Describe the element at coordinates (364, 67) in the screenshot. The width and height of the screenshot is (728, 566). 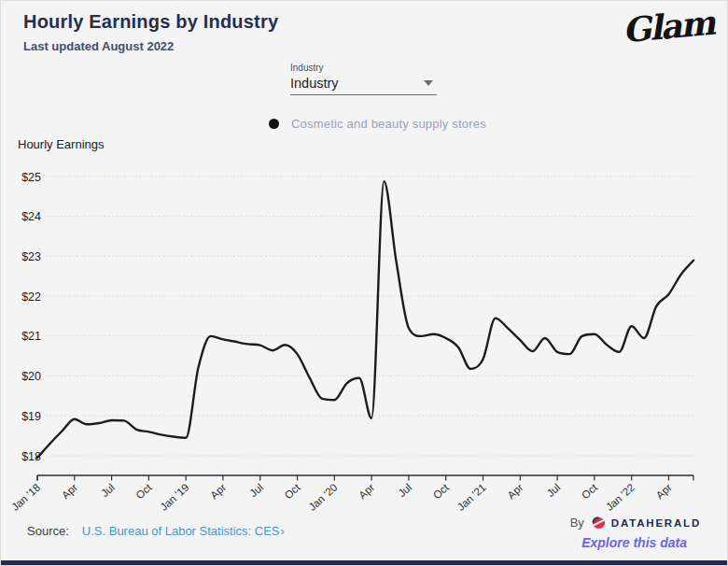
I see `dropdown-label: Industry` at that location.